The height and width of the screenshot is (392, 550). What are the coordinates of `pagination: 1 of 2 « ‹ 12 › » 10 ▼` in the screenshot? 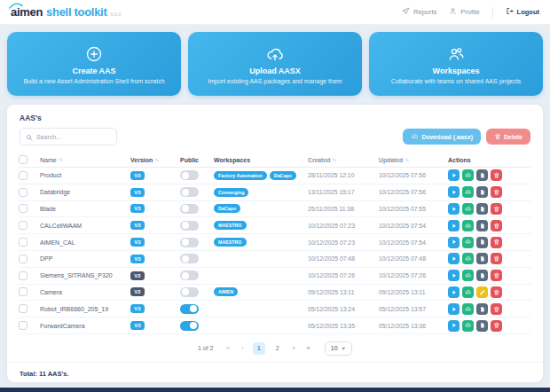 It's located at (275, 348).